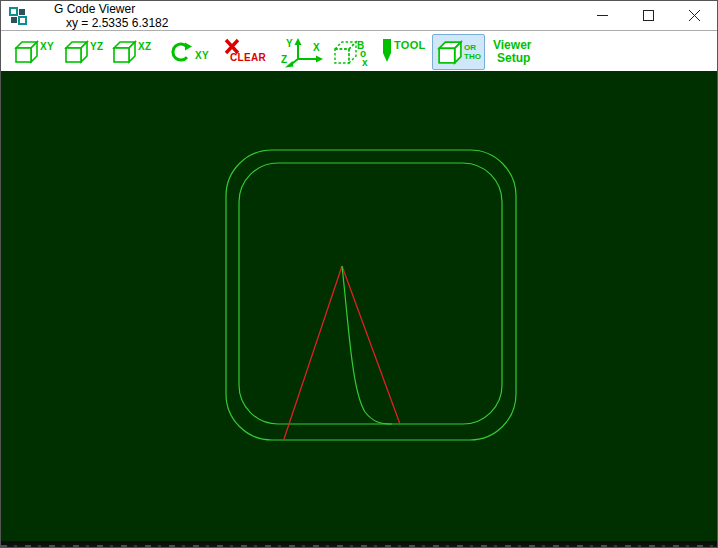 This screenshot has height=548, width=718. Describe the element at coordinates (359, 51) in the screenshot. I see `toolbar: XY YZ XZ XY CLEAR` at that location.